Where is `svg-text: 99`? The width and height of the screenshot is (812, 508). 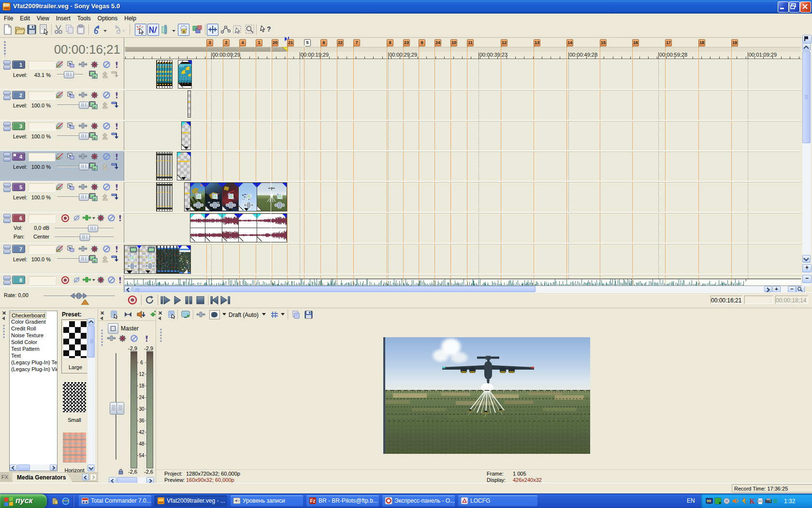
svg-text: 99 is located at coordinates (709, 501).